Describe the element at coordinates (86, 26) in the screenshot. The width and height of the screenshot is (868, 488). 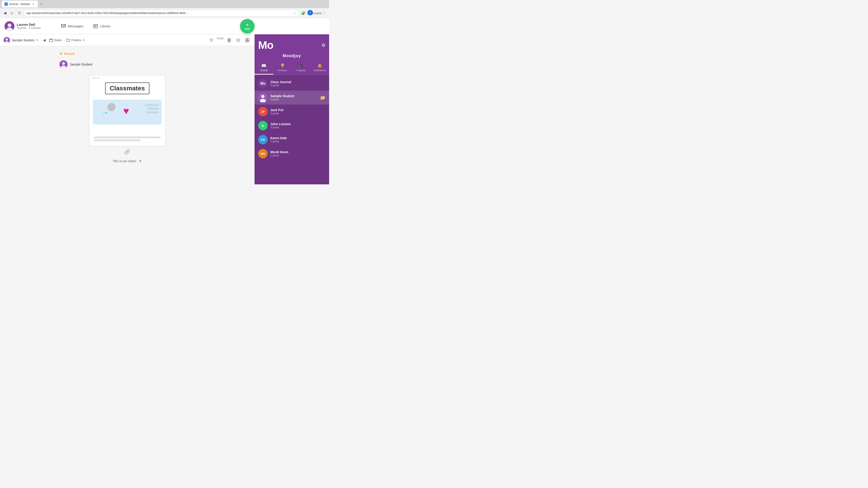
I see `header-nav: Messages Library` at that location.